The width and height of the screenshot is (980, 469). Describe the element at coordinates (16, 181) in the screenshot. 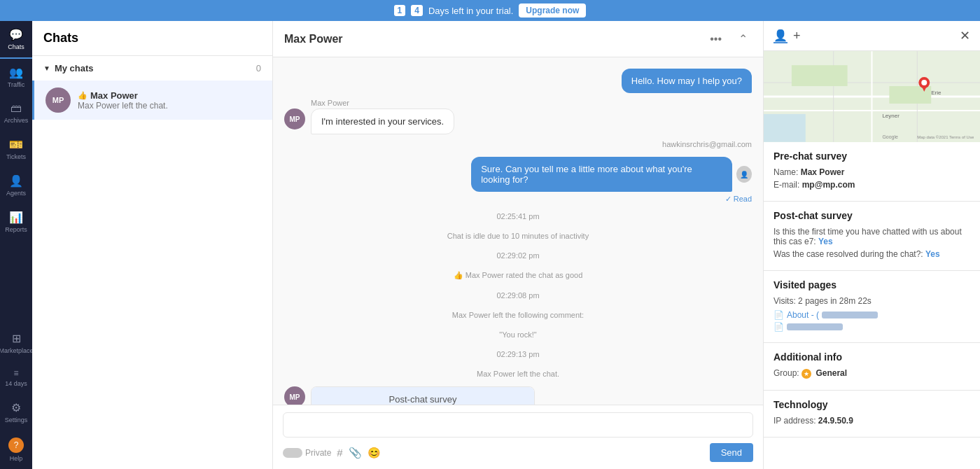

I see `agents-icon: 👤` at that location.